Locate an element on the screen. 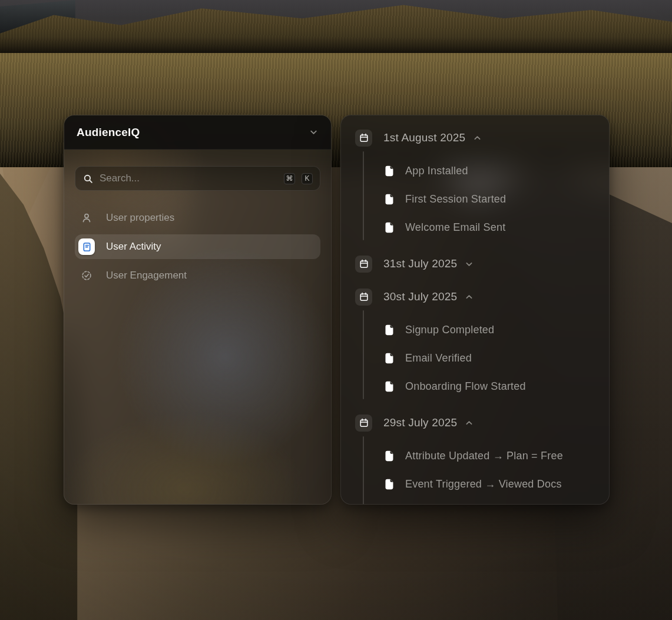 Image resolution: width=672 pixels, height=620 pixels. timeline-group-header: 29st July 2025 is located at coordinates (475, 423).